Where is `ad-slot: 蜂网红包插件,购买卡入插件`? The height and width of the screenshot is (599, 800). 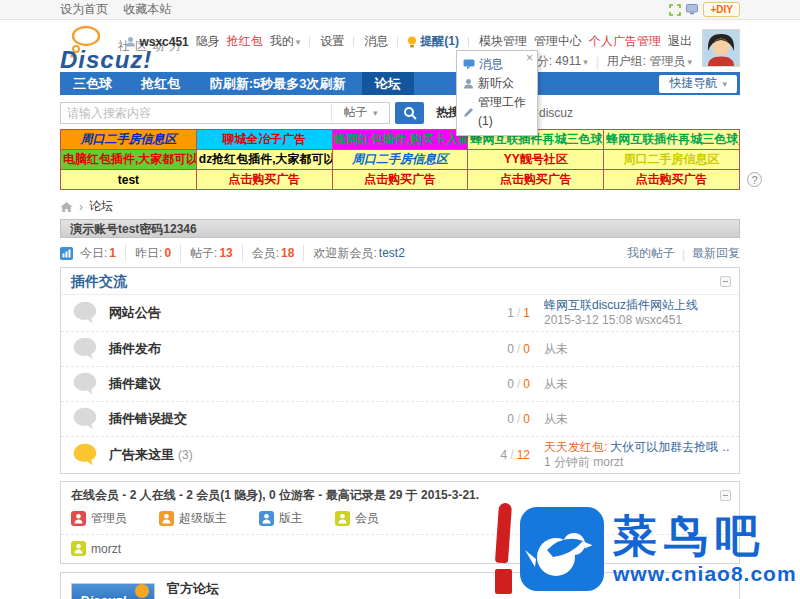 ad-slot: 蜂网红包插件,购买卡入插件 is located at coordinates (400, 140).